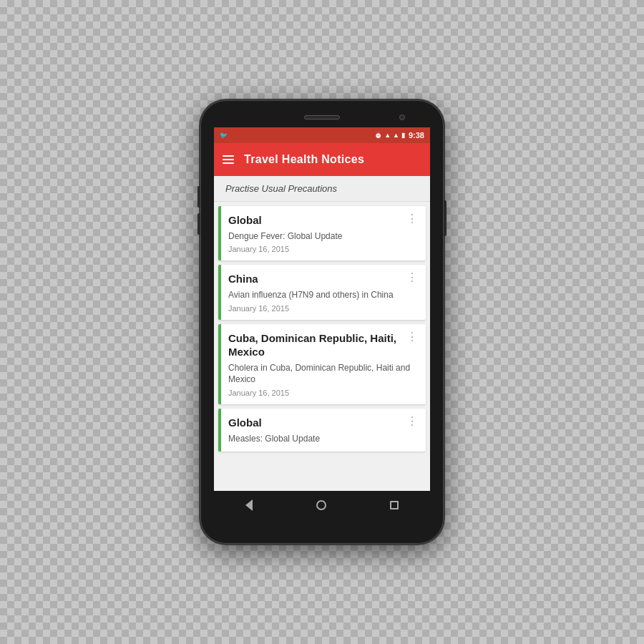 The width and height of the screenshot is (644, 644). What do you see at coordinates (323, 393) in the screenshot?
I see `notice-date-3: January 16, 2015` at bounding box center [323, 393].